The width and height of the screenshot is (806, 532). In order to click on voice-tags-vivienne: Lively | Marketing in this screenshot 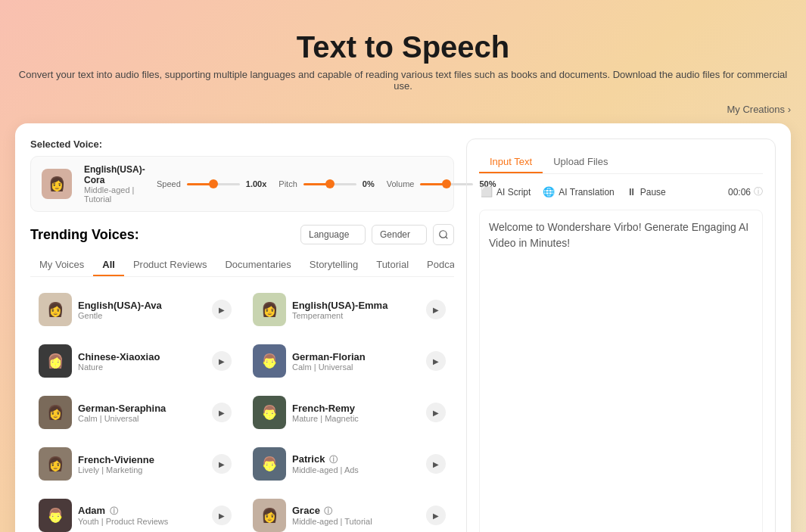, I will do `click(142, 470)`.